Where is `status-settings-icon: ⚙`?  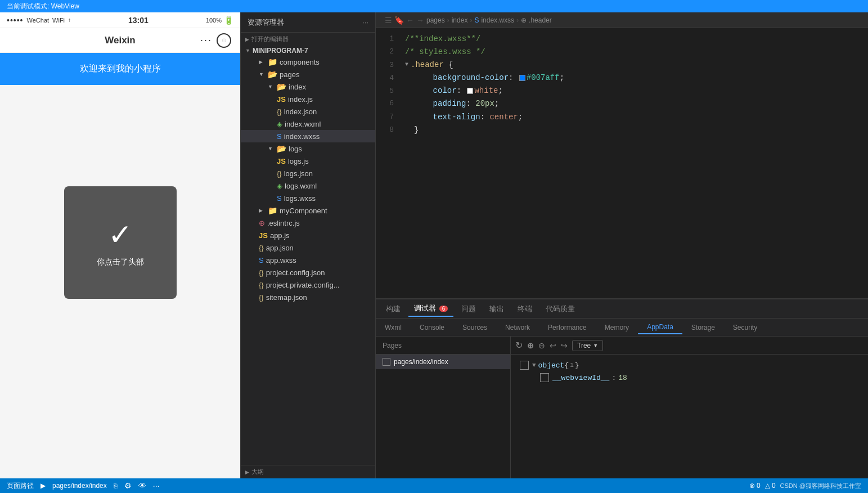 status-settings-icon: ⚙ is located at coordinates (128, 486).